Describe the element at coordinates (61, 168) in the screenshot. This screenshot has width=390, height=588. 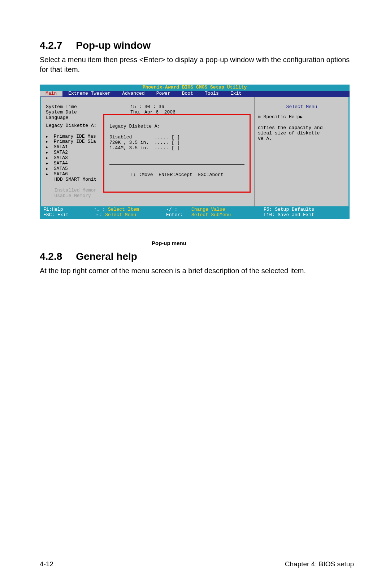
I see `row-sata5: SATA5` at that location.